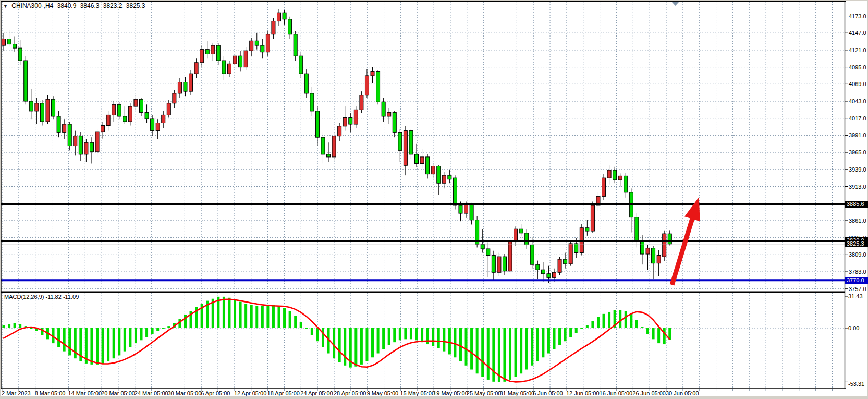 This screenshot has height=399, width=868. Describe the element at coordinates (583, 393) in the screenshot. I see `time-tick-label: 12 Jun 05:00` at that location.